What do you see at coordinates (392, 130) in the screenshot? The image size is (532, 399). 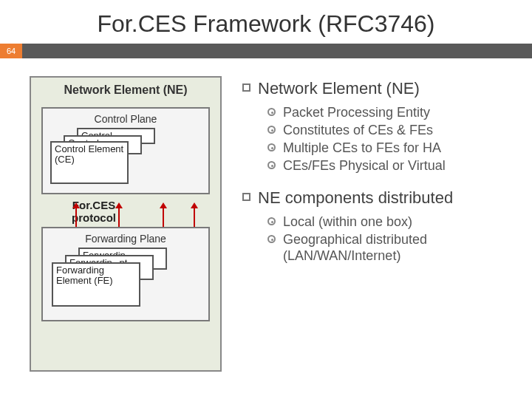 I see `sub-bullet-item: Constitutes of CEs & FEs` at bounding box center [392, 130].